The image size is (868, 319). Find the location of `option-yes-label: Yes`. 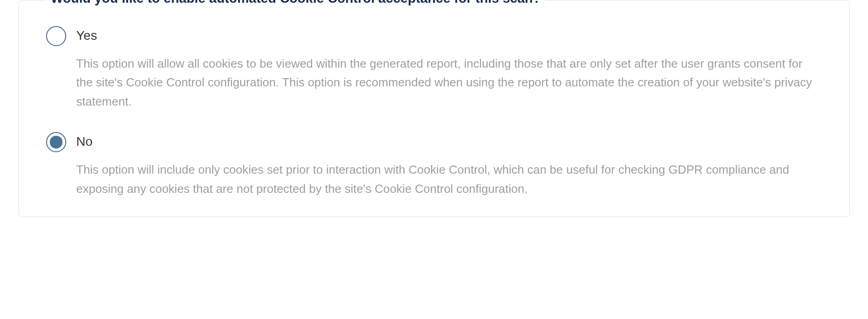

option-yes-label: Yes is located at coordinates (449, 36).